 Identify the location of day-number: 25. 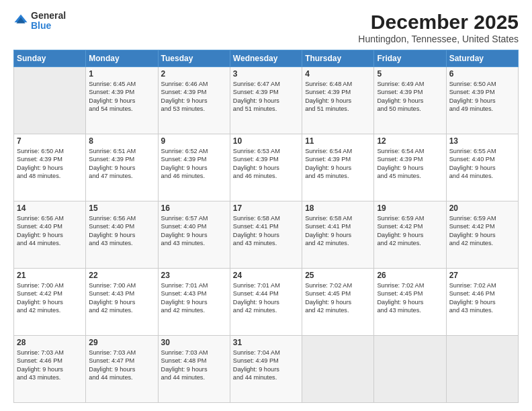
(338, 275).